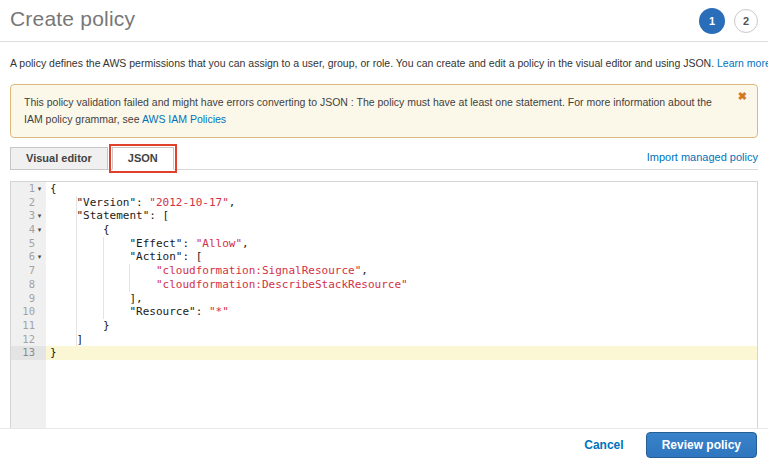 Image resolution: width=768 pixels, height=461 pixels. What do you see at coordinates (702, 445) in the screenshot?
I see `review-policy-button: Review policy` at bounding box center [702, 445].